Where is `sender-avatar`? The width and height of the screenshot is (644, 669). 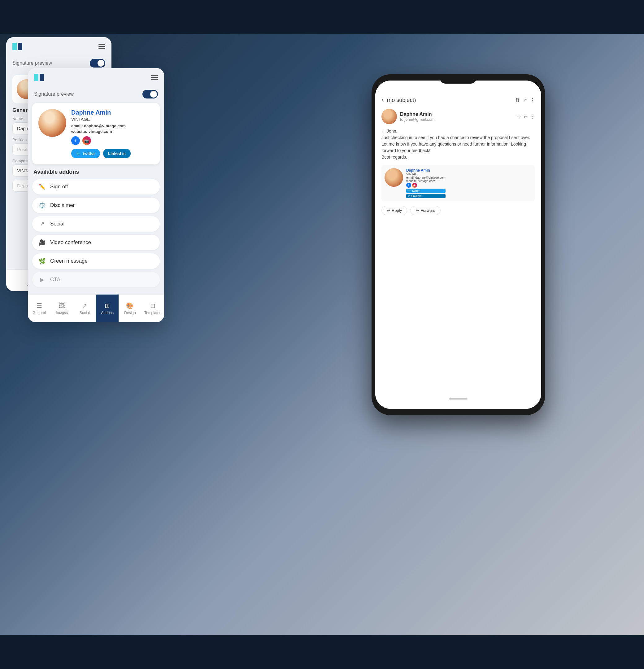 sender-avatar is located at coordinates (389, 116).